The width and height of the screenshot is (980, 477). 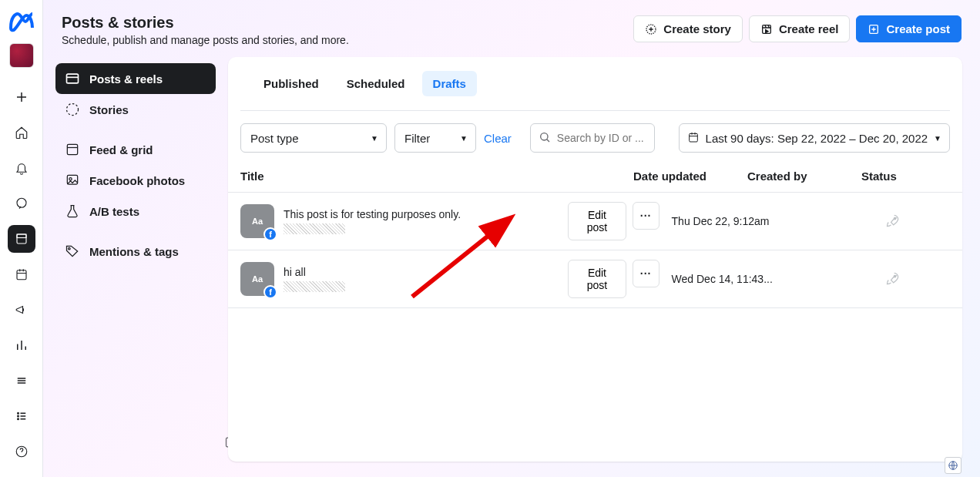 What do you see at coordinates (800, 29) in the screenshot?
I see `create-reel-button: Create reel` at bounding box center [800, 29].